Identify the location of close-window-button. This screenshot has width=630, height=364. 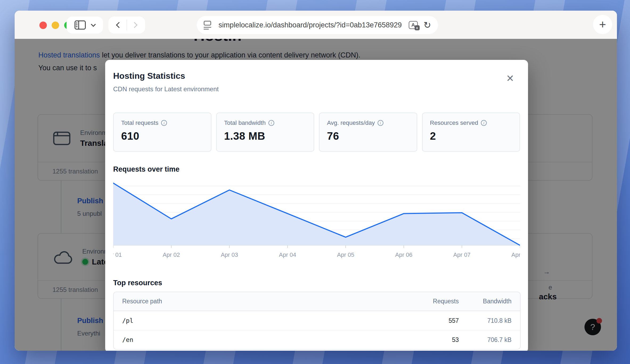
(43, 25).